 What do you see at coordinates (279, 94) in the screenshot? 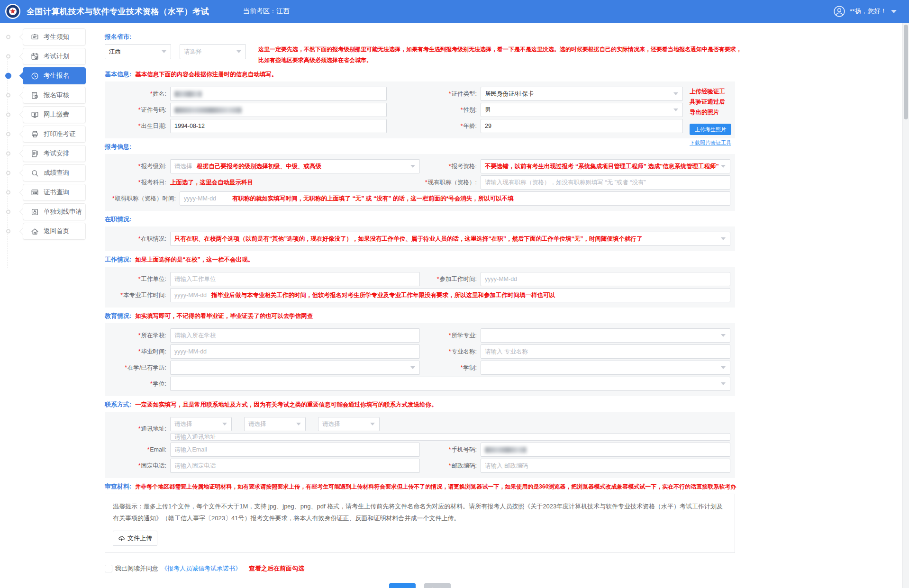
I see `name-field` at bounding box center [279, 94].